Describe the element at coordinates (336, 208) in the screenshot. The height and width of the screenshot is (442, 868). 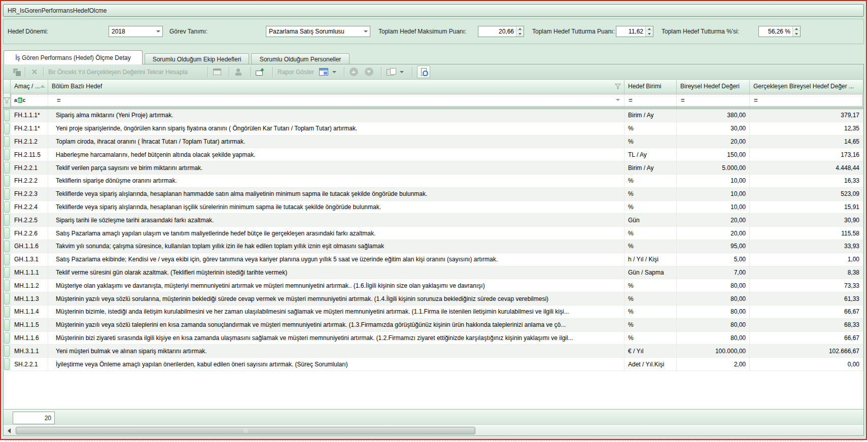
I see `cell-bolum-bazli-hedef: Tekliflerde veya sipariş alışlarında, he…` at that location.